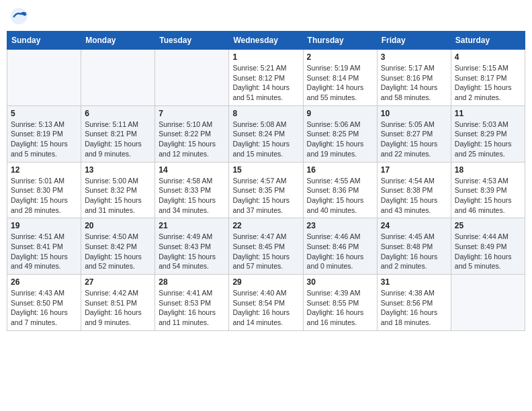 This screenshot has width=532, height=411. I want to click on day-number: 14, so click(192, 170).